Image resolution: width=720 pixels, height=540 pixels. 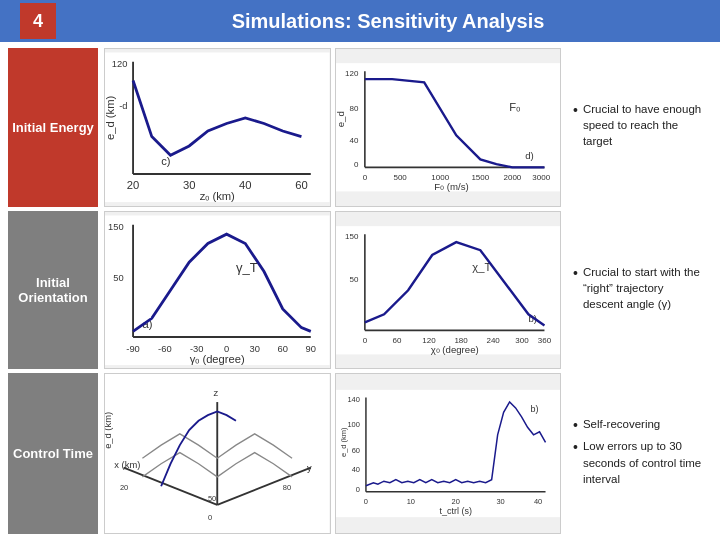 I want to click on svg-text: y, so click(x=310, y=468).